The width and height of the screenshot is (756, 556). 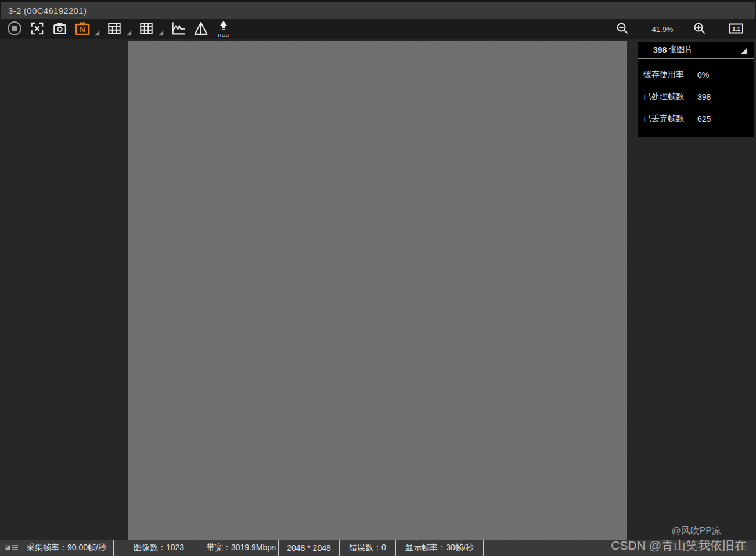 I want to click on grid-overlay-button, so click(x=146, y=30).